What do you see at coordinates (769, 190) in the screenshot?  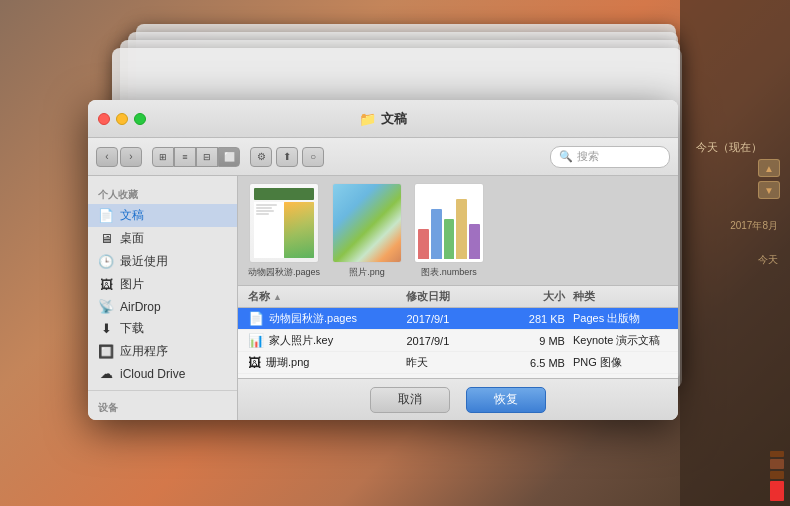 I see `timeline-down-button: ▼` at bounding box center [769, 190].